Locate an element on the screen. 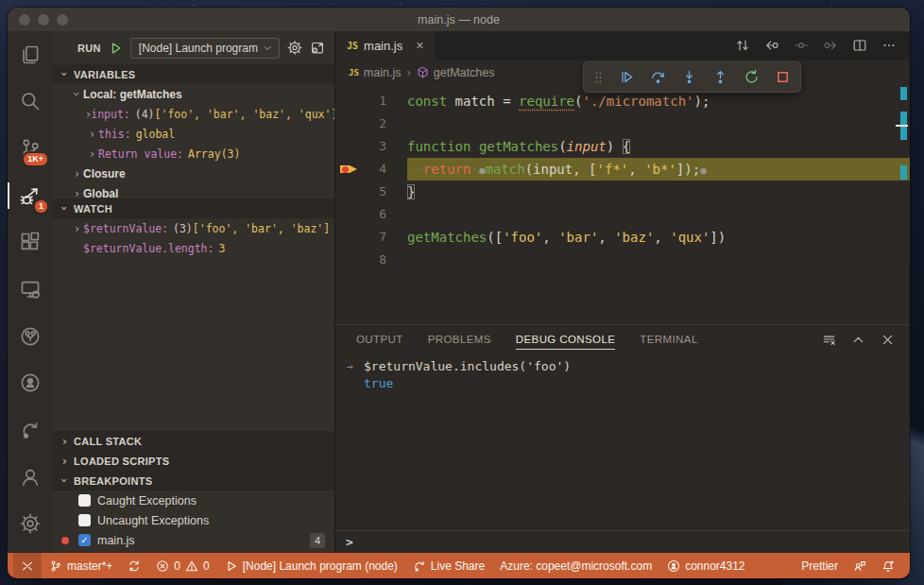 This screenshot has height=585, width=924. launch-config-dropdown: [Node] Launch program is located at coordinates (205, 48).